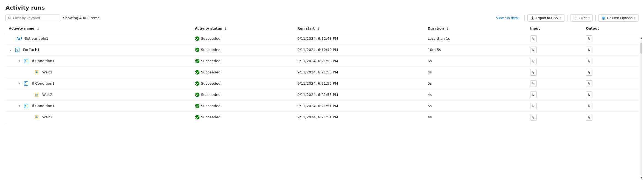 The height and width of the screenshot is (180, 644). What do you see at coordinates (476, 95) in the screenshot?
I see `cell-duration-6: 4s` at bounding box center [476, 95].